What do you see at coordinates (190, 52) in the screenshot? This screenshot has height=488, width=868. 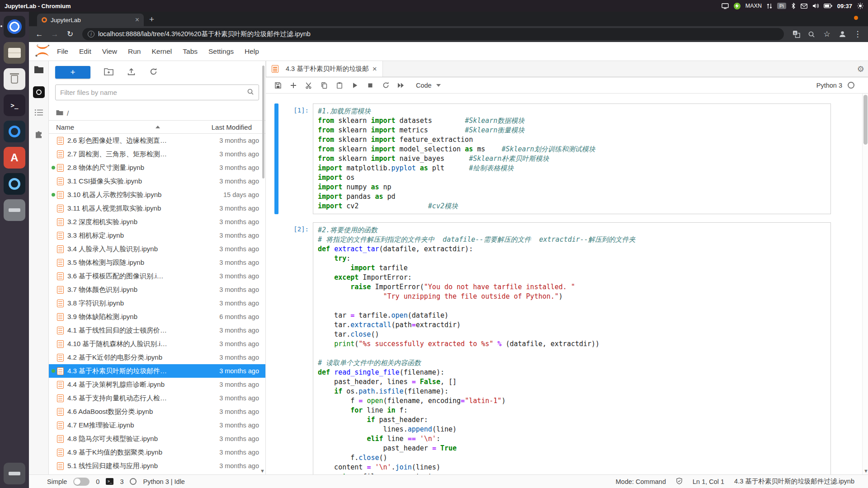 I see `menu-tabs: Tabs` at bounding box center [190, 52].